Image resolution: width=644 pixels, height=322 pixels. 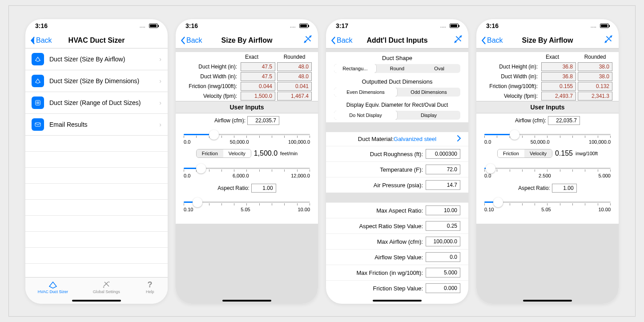 I want to click on seg-even: Even Dimensions, so click(x=366, y=92).